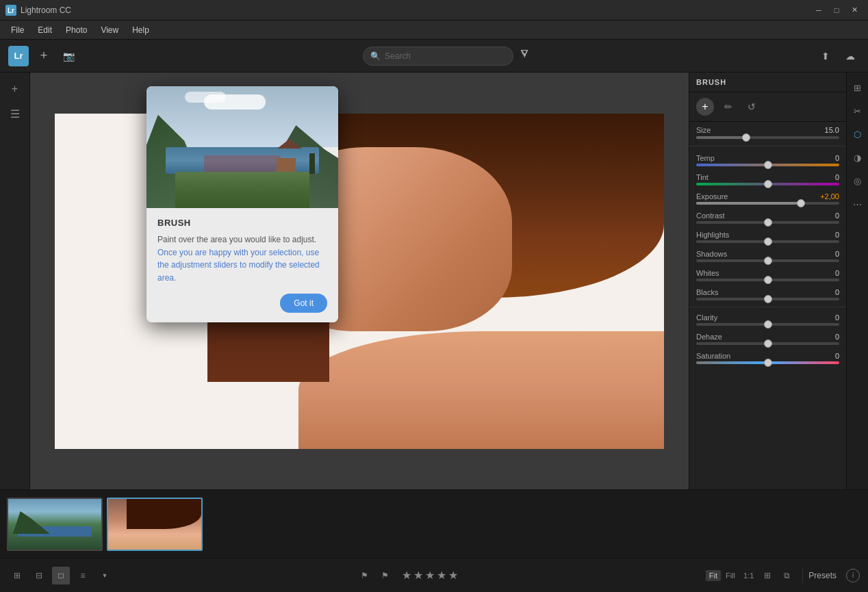 The width and height of the screenshot is (868, 592). I want to click on clarity-label: Clarity, so click(706, 318).